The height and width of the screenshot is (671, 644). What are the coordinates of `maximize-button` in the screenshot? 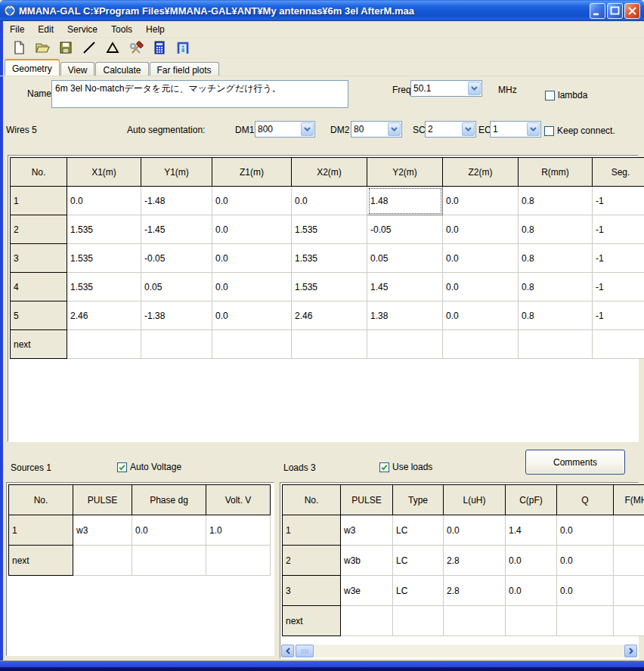 It's located at (615, 11).